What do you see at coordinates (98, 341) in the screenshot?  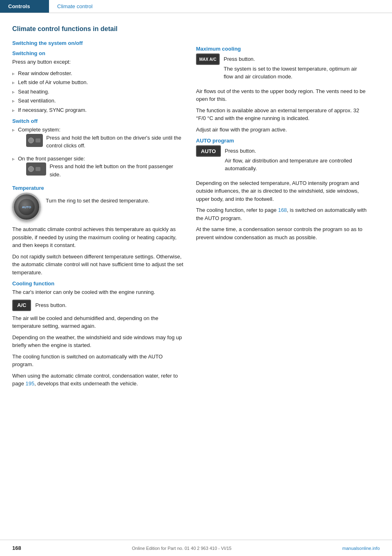 I see `cooling-body2: Depending on the weather, the windshield…` at bounding box center [98, 341].